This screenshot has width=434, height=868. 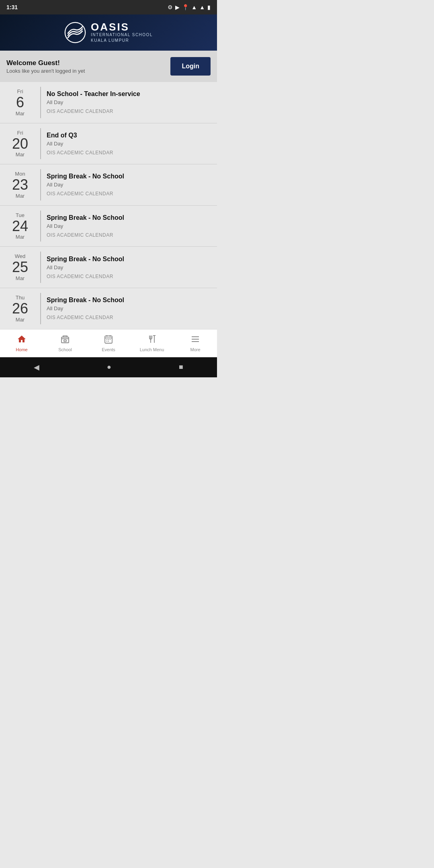 I want to click on play-icon: ▶, so click(x=178, y=7).